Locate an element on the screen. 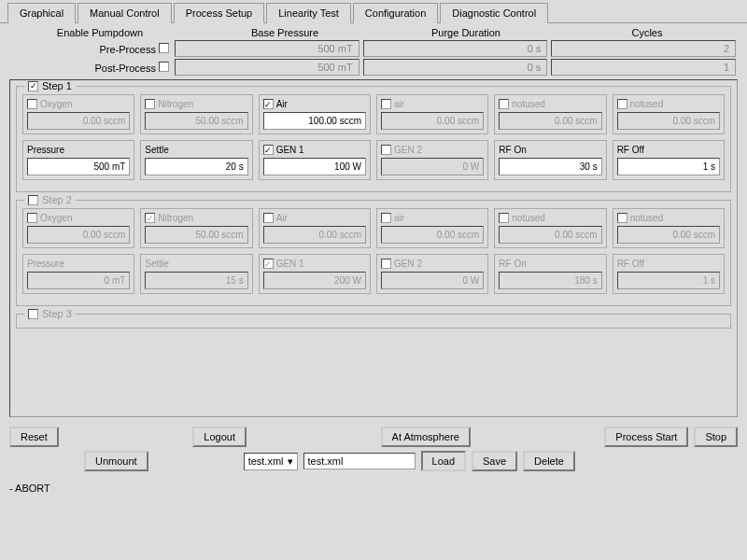 The image size is (747, 560). header-pumpdown: Enable Pumpdown is located at coordinates (102, 33).